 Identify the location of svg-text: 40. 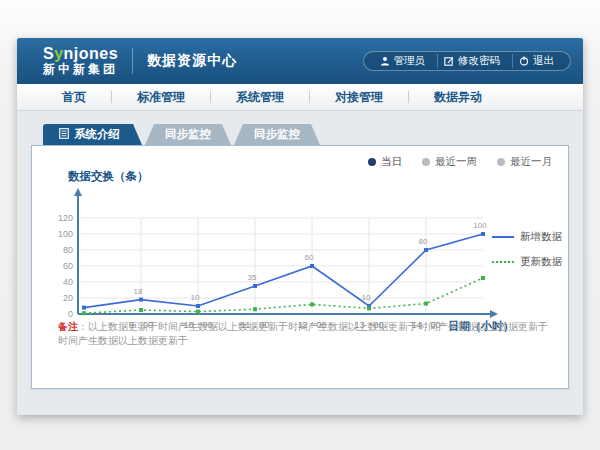
(68, 282).